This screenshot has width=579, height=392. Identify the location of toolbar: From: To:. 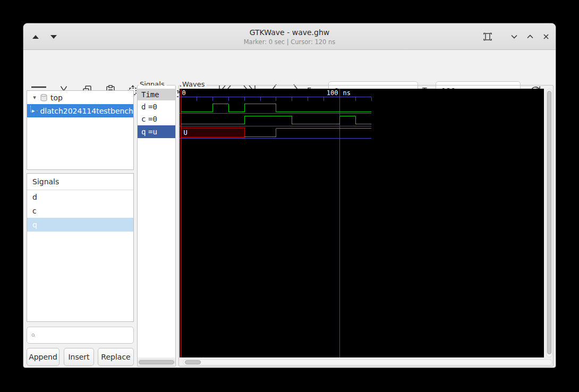
(289, 64).